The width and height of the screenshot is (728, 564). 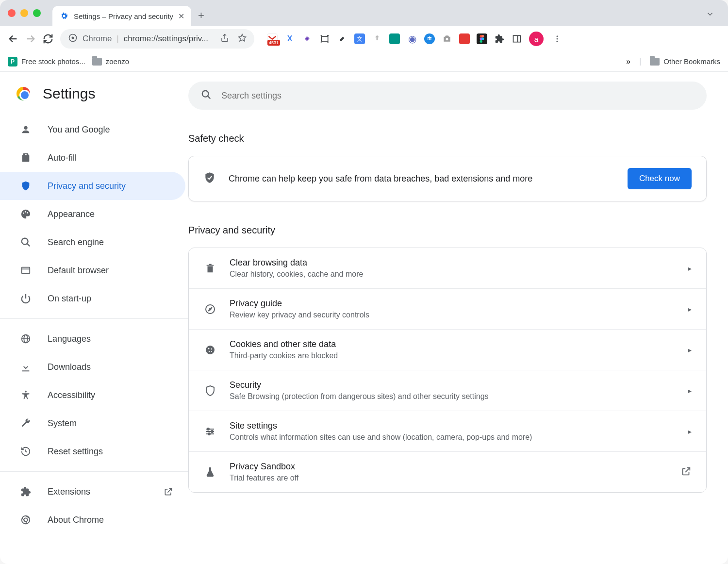 What do you see at coordinates (73, 39) in the screenshot?
I see `site-info-icon` at bounding box center [73, 39].